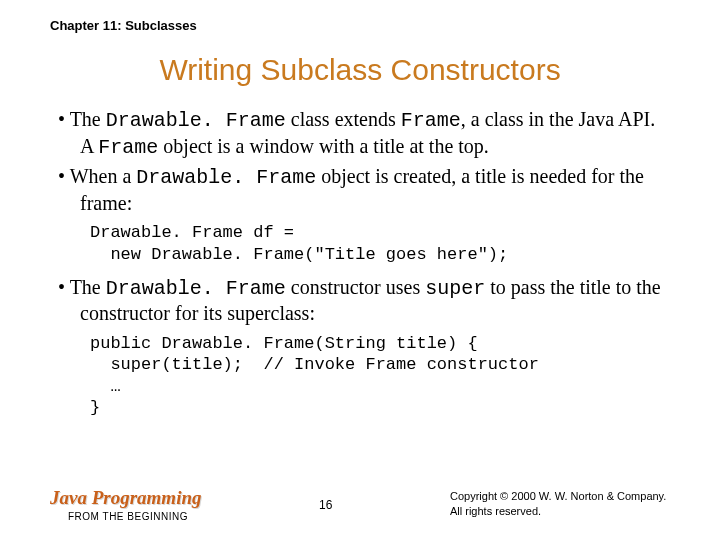 The width and height of the screenshot is (720, 540). What do you see at coordinates (380, 244) in the screenshot?
I see `code-block: Drawable. Frame df = new Drawable. Frame…` at bounding box center [380, 244].